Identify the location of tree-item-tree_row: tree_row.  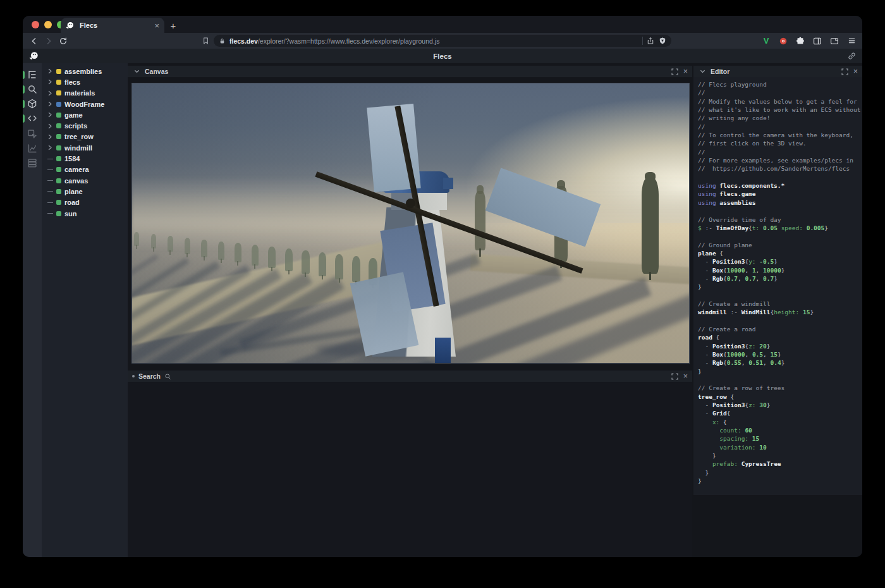
(85, 137).